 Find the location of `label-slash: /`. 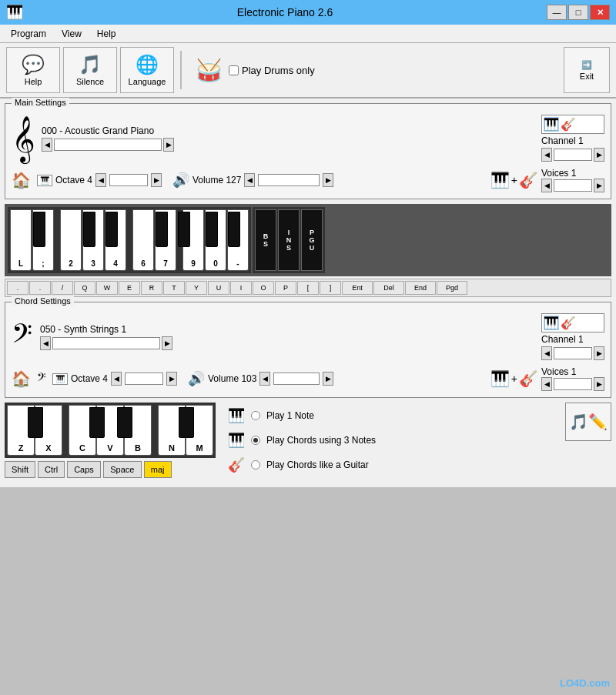

label-slash: / is located at coordinates (62, 288).